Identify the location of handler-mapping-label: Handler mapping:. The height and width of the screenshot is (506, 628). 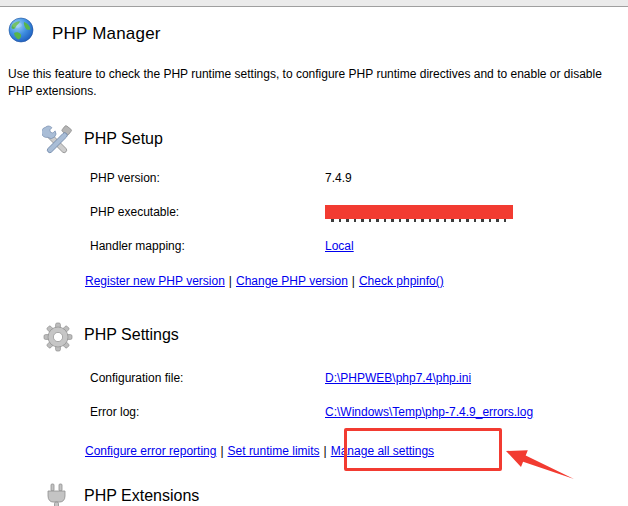
(138, 246).